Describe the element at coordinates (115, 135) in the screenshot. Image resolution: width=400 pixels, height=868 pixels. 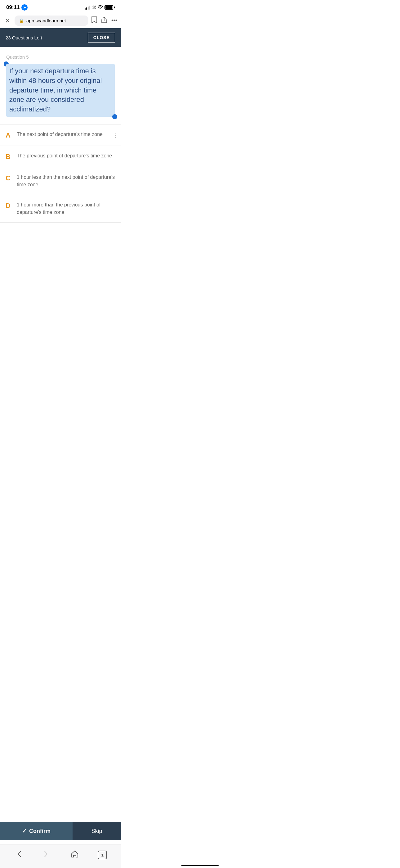
I see `answer-dots-a: ⋮` at that location.